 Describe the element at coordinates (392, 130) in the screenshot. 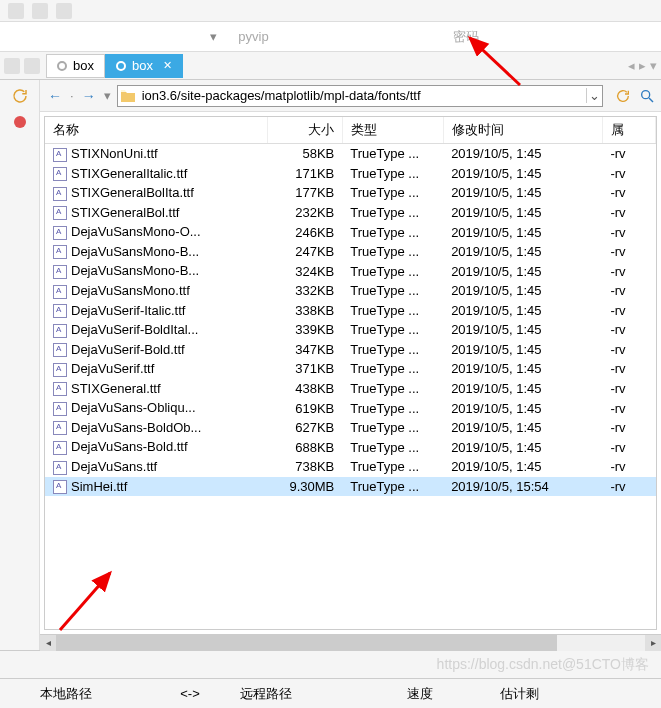

I see `col-header-type: 类型` at that location.